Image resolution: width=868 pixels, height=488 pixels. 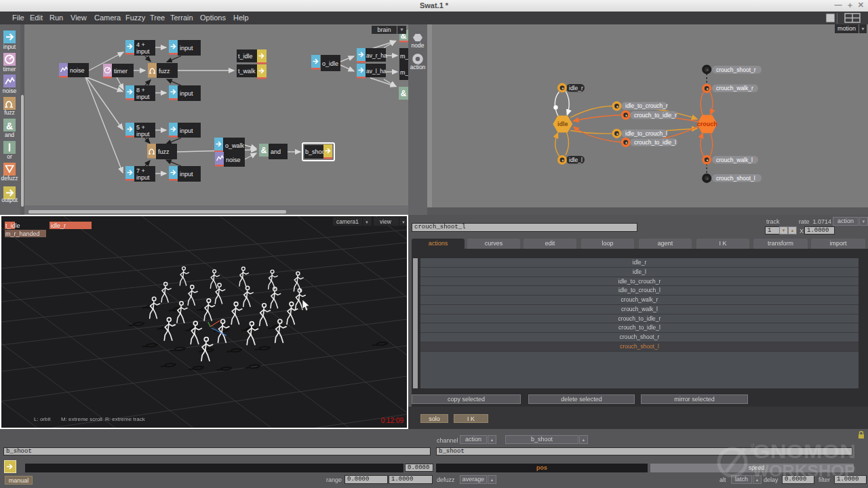 I want to click on svg-text: defuzz, so click(x=9, y=178).